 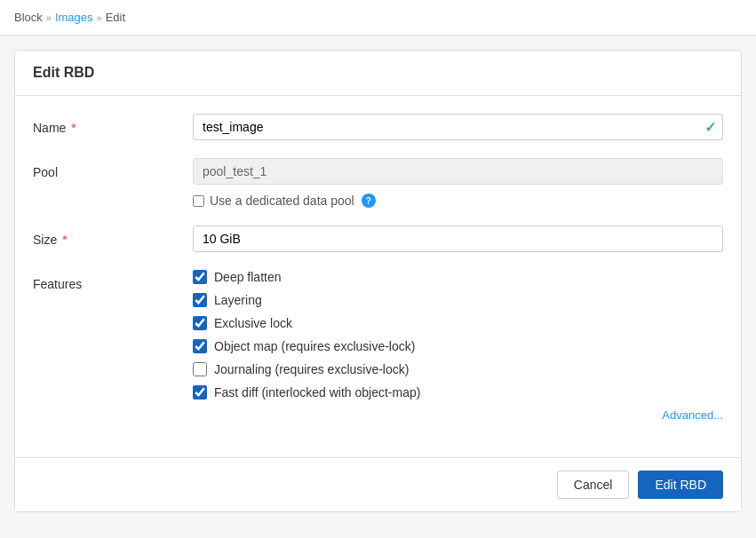 I want to click on deep-flatten-checkbox, so click(x=200, y=277).